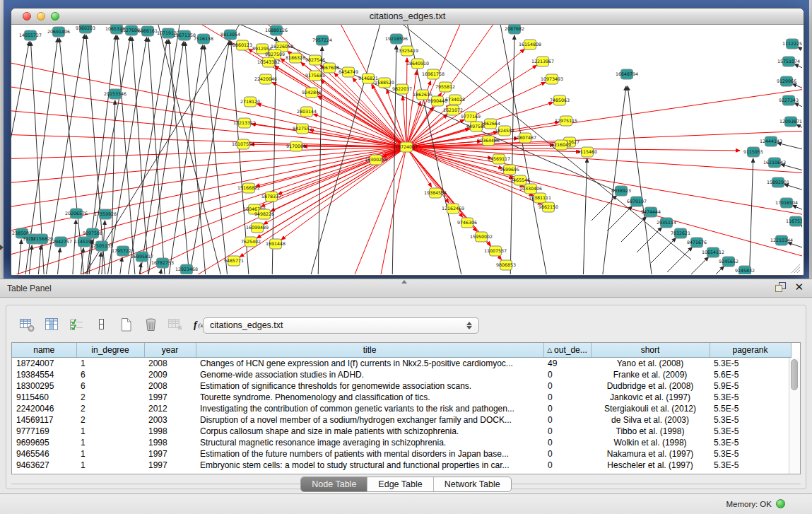 The height and width of the screenshot is (514, 812). Describe the element at coordinates (44, 363) in the screenshot. I see `table-cell: 18724007` at that location.